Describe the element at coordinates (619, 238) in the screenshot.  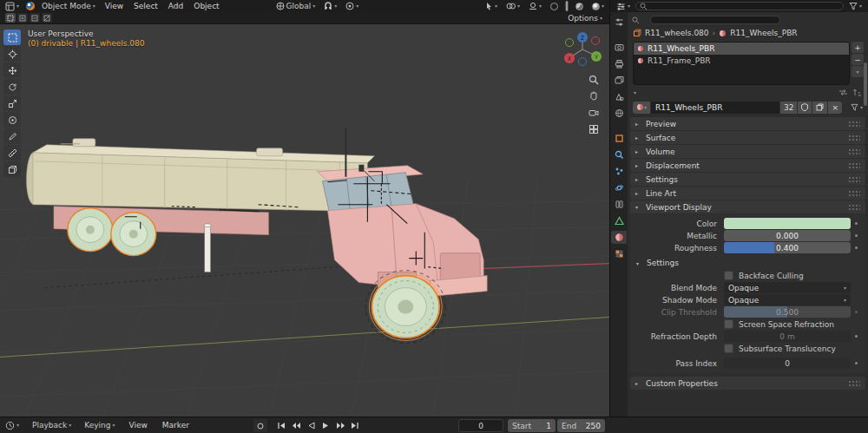
I see `tab-material` at that location.